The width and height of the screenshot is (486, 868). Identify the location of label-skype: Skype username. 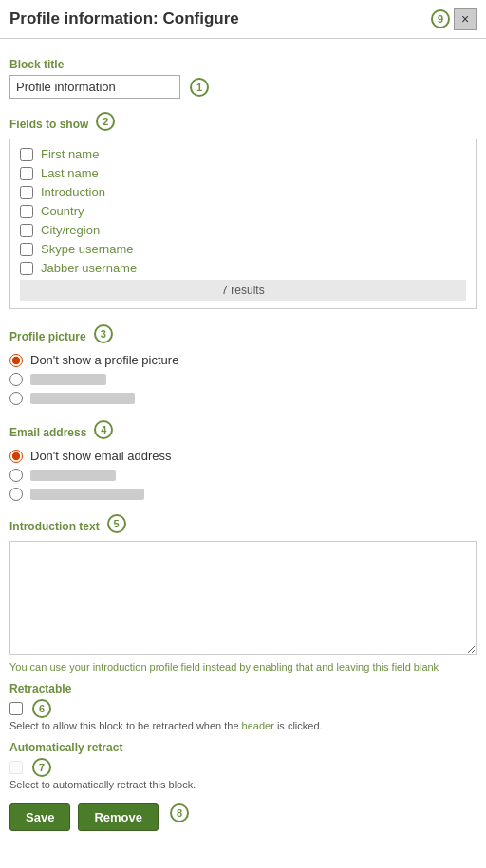
(87, 249).